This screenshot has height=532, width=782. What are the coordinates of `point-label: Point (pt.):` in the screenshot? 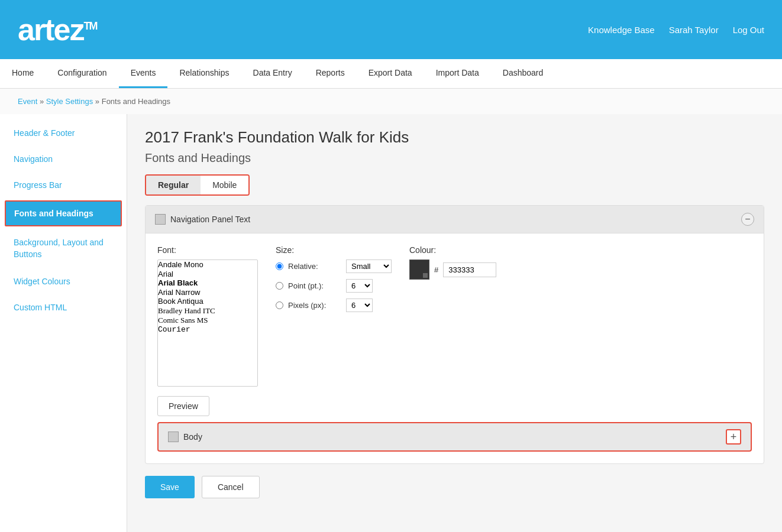 It's located at (315, 286).